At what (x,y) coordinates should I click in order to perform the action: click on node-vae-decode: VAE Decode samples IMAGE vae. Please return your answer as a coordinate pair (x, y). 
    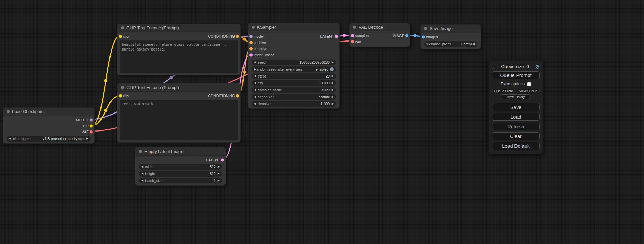
    Looking at the image, I should click on (380, 35).